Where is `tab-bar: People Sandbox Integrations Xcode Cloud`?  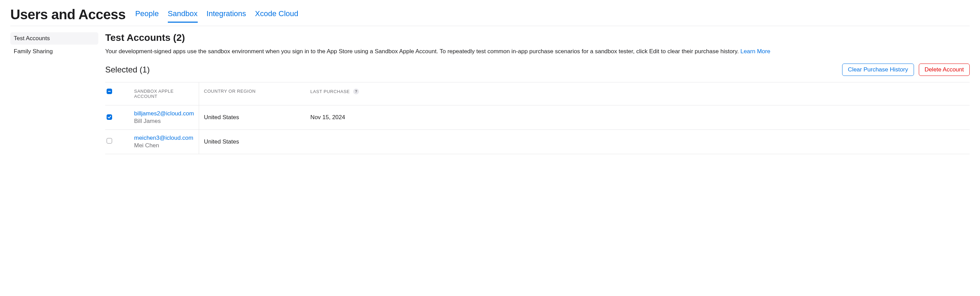
tab-bar: People Sandbox Integrations Xcode Cloud is located at coordinates (217, 16).